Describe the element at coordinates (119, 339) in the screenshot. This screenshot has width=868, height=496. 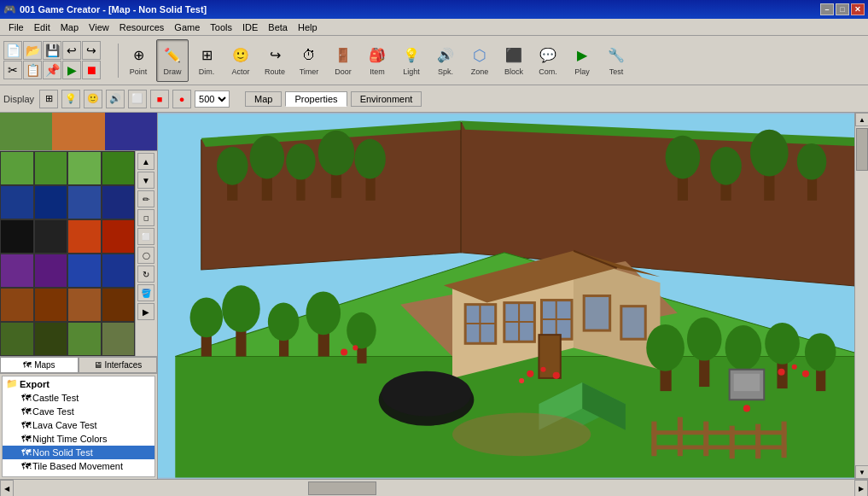
I see `tile-dkgrass4` at that location.